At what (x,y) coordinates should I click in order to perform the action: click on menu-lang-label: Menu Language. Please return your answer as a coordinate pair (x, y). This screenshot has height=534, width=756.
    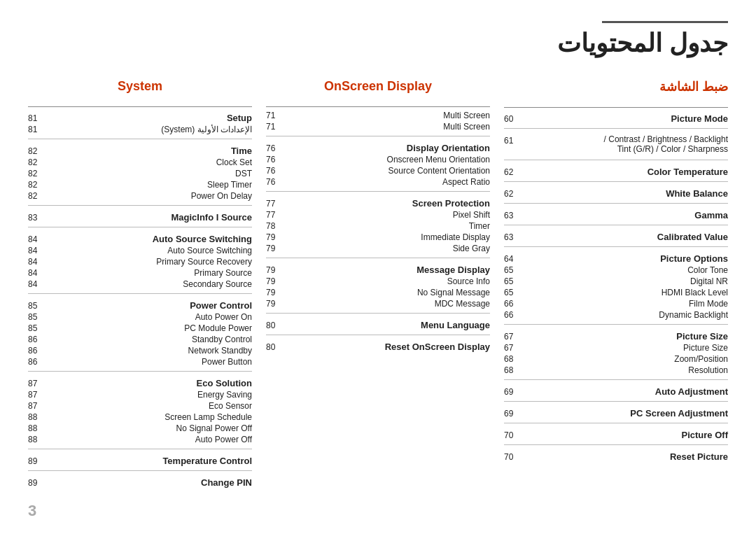
    Looking at the image, I should click on (388, 325).